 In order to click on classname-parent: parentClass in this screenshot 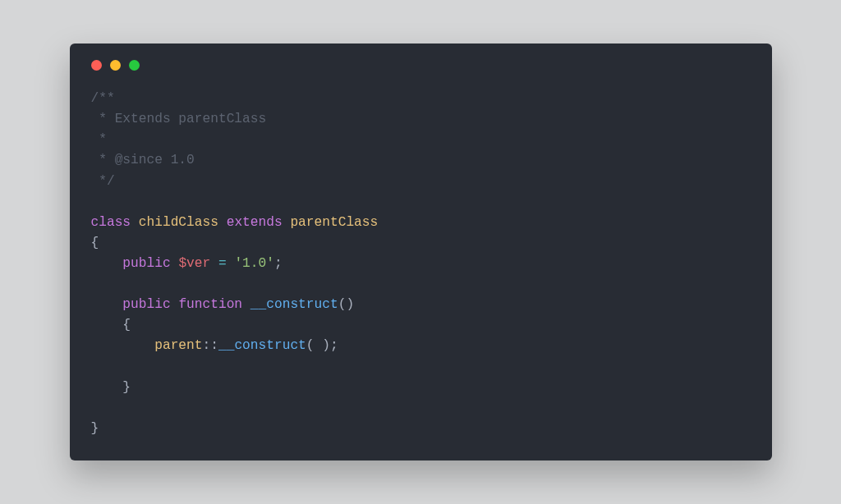, I will do `click(333, 222)`.